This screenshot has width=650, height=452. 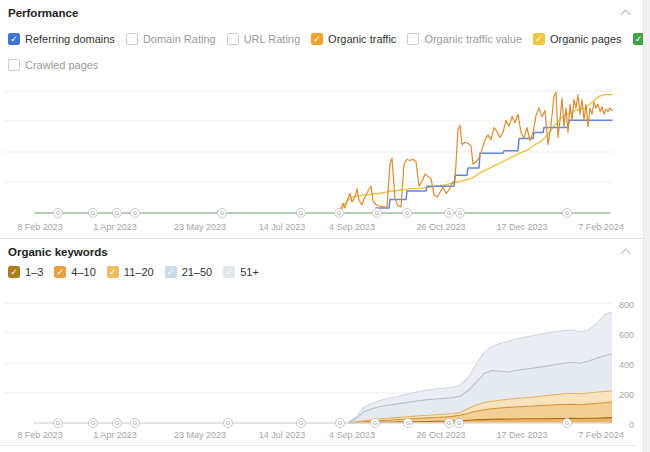 I want to click on performance-panel-title: Performance, so click(x=43, y=13).